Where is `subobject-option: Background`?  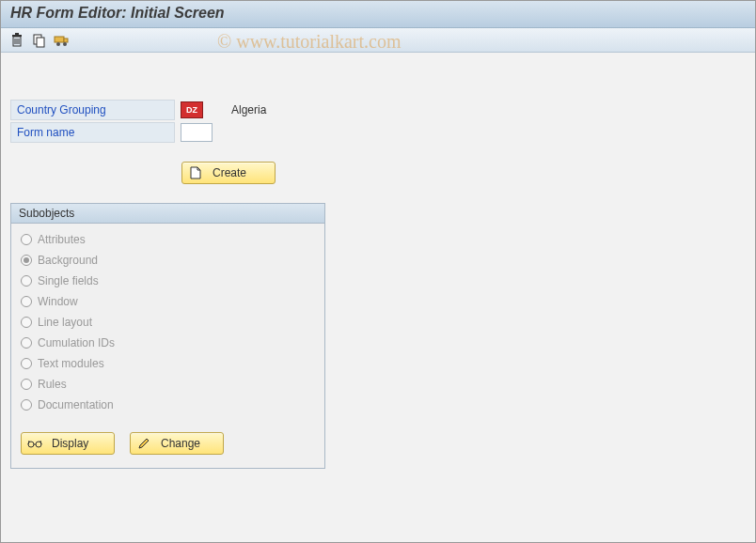
subobject-option: Background is located at coordinates (167, 260).